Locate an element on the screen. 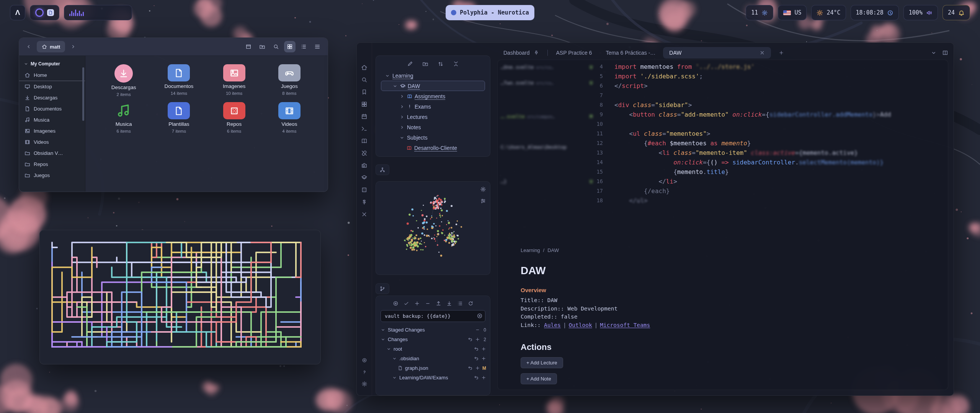 The height and width of the screenshot is (413, 980). pin-icon is located at coordinates (536, 53).